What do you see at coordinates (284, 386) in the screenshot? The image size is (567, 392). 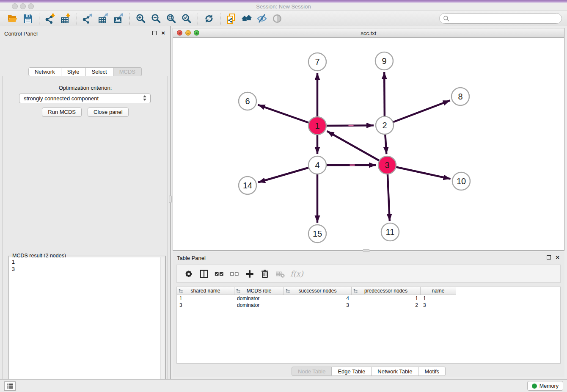 I see `status-bar: Memory` at bounding box center [284, 386].